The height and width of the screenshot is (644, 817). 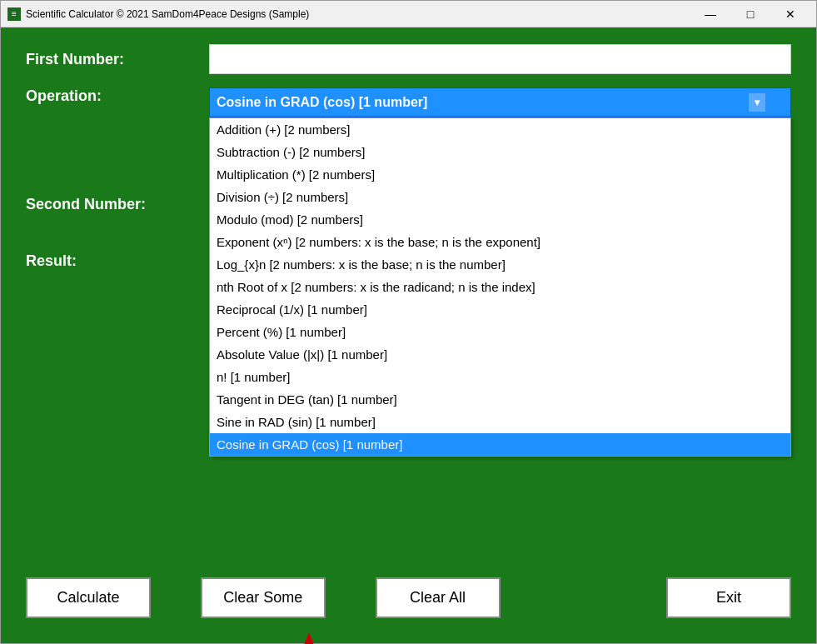 What do you see at coordinates (408, 598) in the screenshot?
I see `button-row: Calculate Clear Some Clear All Exit` at bounding box center [408, 598].